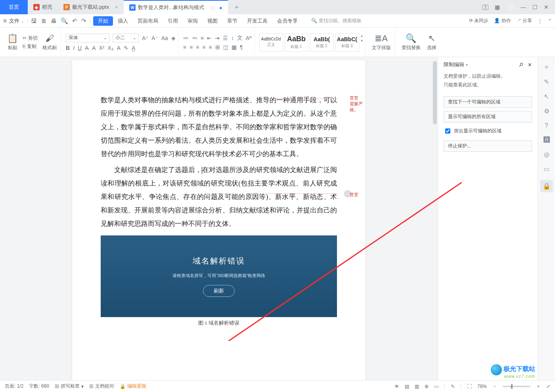 Image resolution: width=555 pixels, height=392 pixels. I want to click on rail-new-icon: ✧, so click(546, 67).